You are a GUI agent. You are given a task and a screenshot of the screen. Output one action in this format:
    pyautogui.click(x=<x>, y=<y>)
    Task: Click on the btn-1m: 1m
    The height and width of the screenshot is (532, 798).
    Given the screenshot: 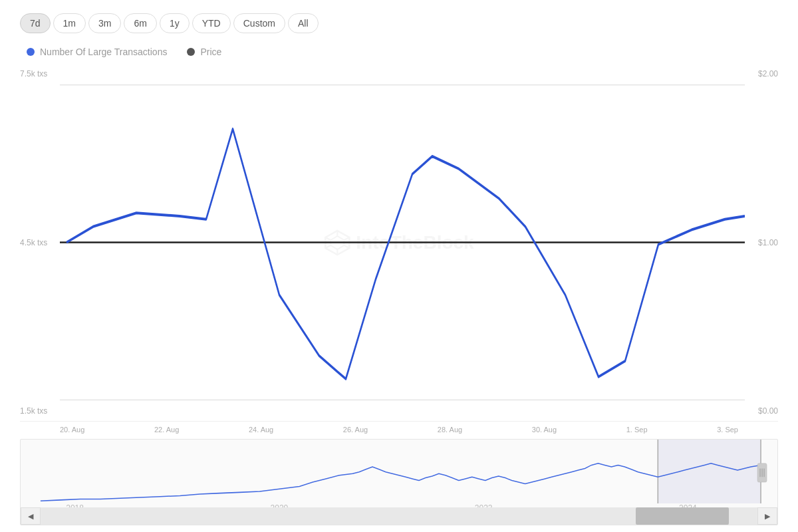 What is the action you would take?
    pyautogui.click(x=69, y=23)
    